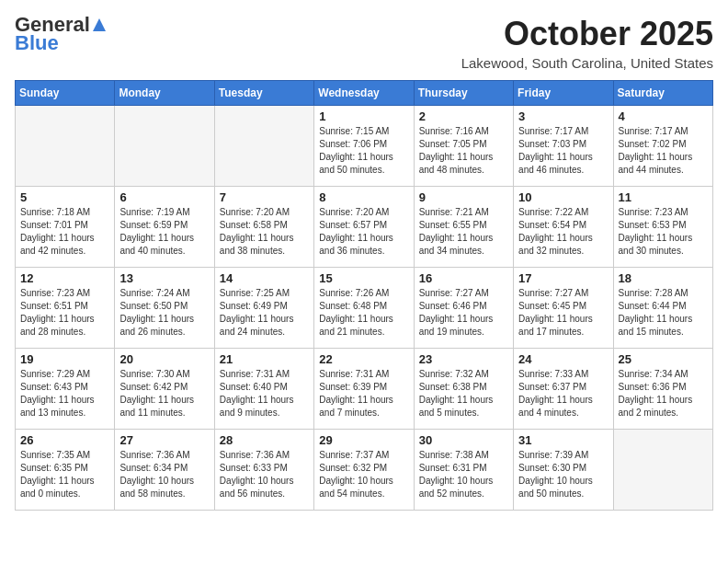  What do you see at coordinates (463, 313) in the screenshot?
I see `day-info: Sunrise: 7:27 AM Sunset: 6:46 PM Dayligh…` at bounding box center [463, 313].